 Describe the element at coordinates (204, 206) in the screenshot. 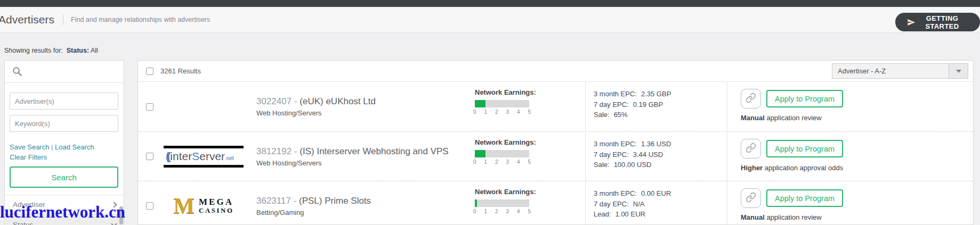

I see `mega-casino-logo: MMEGACASINO` at that location.